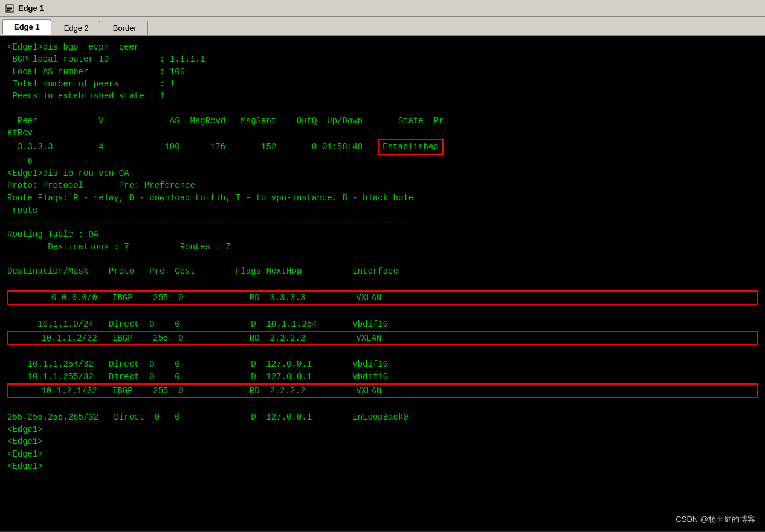 This screenshot has width=765, height=532. What do you see at coordinates (198, 364) in the screenshot?
I see `row-1011254: 10.1.1.254/32 Direct 0 0 D 127.0.0.1 Vbd…` at bounding box center [198, 364].